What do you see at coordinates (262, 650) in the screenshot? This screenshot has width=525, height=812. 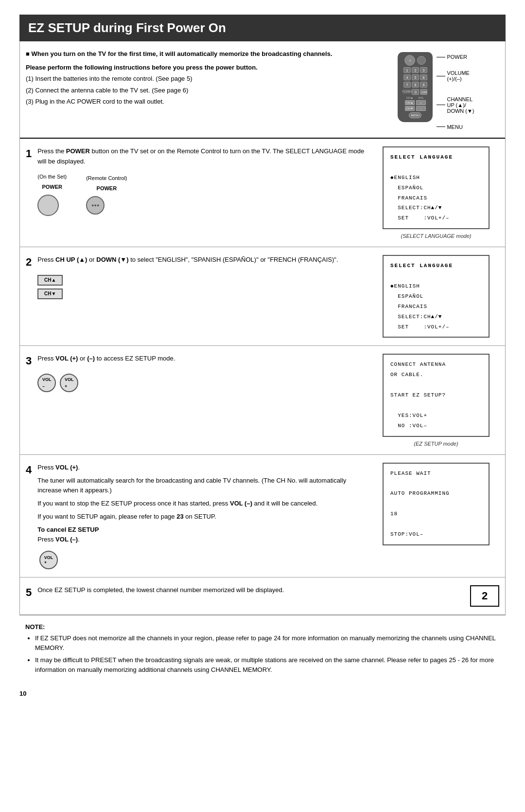 I see `notes-section: NOTE: If EZ SETUP does not memorize all …` at bounding box center [262, 650].